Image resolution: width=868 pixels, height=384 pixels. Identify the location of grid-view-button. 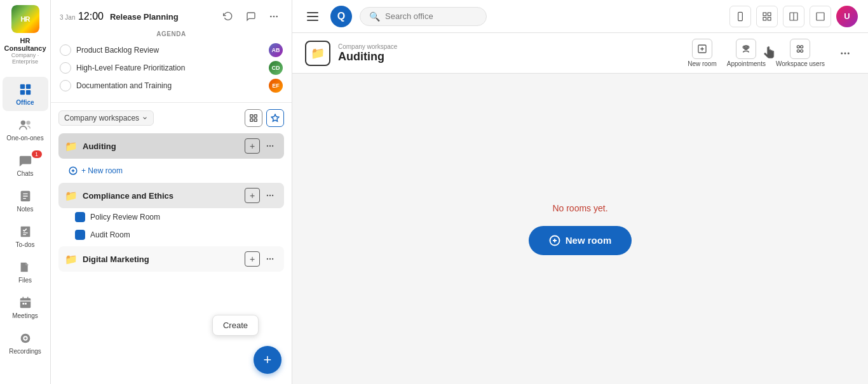
(767, 17).